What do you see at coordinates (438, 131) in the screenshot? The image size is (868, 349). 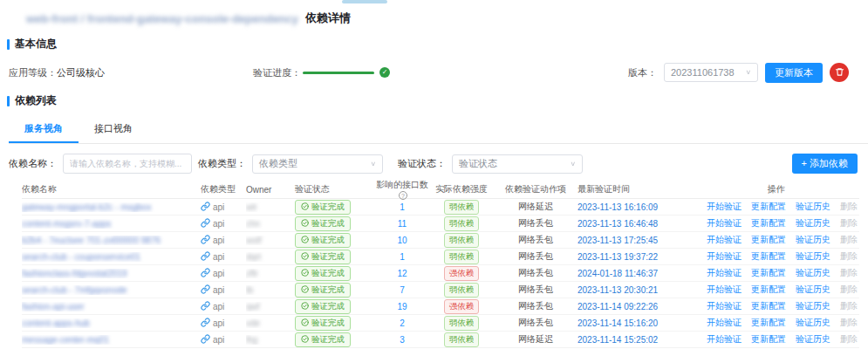 I see `view-tabs: 服务视角 接口视角` at bounding box center [438, 131].